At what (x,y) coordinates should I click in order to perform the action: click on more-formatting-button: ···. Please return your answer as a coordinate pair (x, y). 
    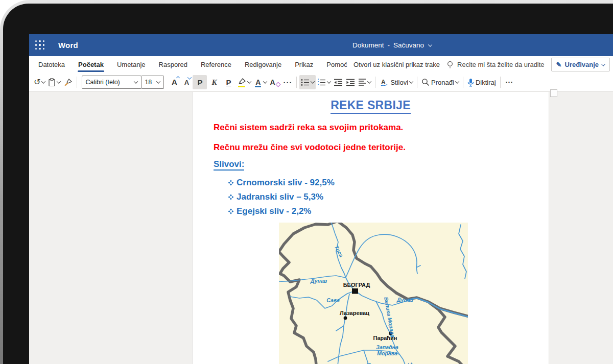
    Looking at the image, I should click on (288, 82).